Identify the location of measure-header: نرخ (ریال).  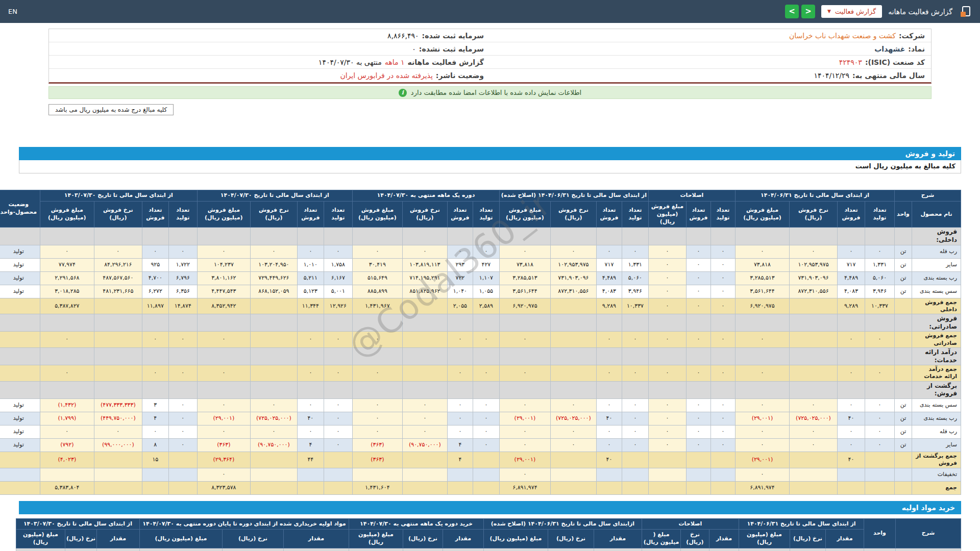
(808, 539).